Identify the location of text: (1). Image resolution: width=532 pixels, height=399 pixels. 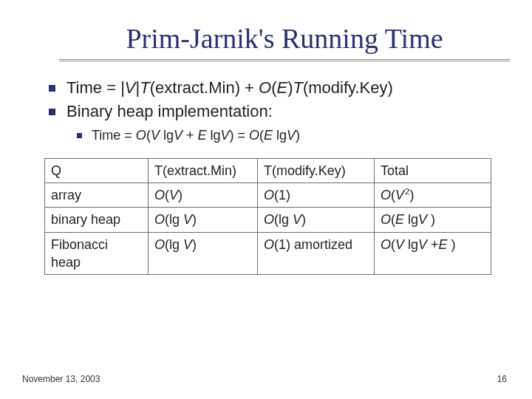
(282, 195).